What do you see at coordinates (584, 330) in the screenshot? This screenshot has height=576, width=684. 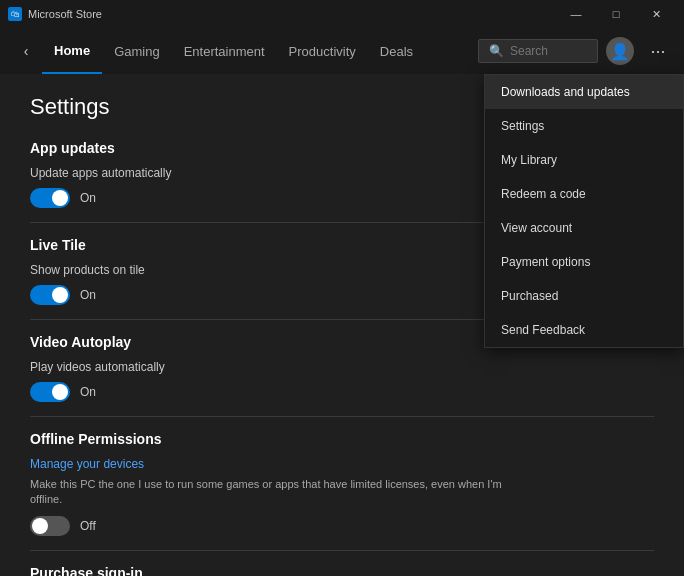 I see `dropdown-item-send-feedback: Send Feedback` at bounding box center [584, 330].